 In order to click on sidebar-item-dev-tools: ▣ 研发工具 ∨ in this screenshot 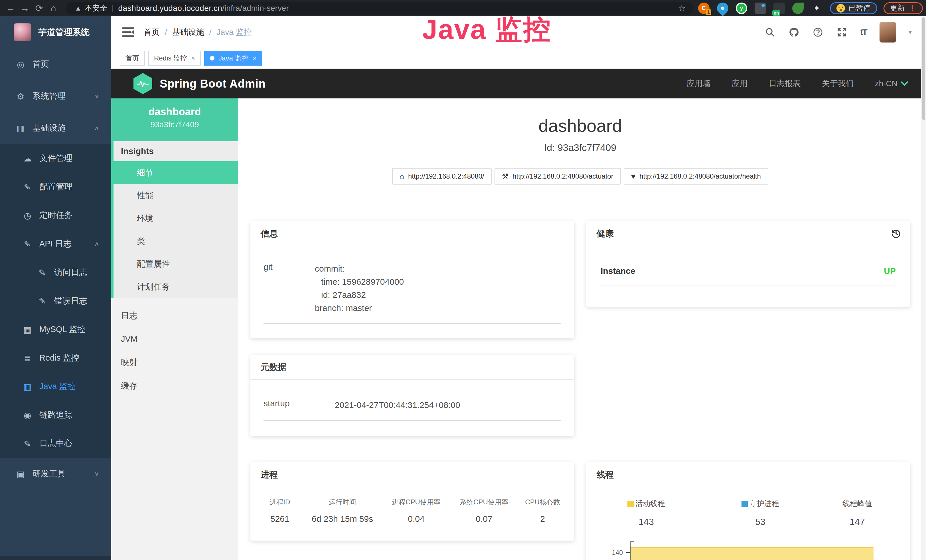, I will do `click(56, 474)`.